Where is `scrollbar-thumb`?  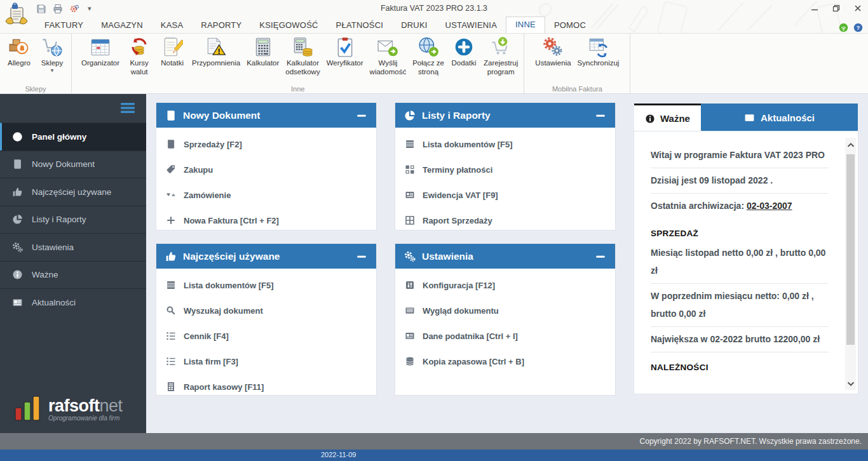
scrollbar-thumb is located at coordinates (850, 250).